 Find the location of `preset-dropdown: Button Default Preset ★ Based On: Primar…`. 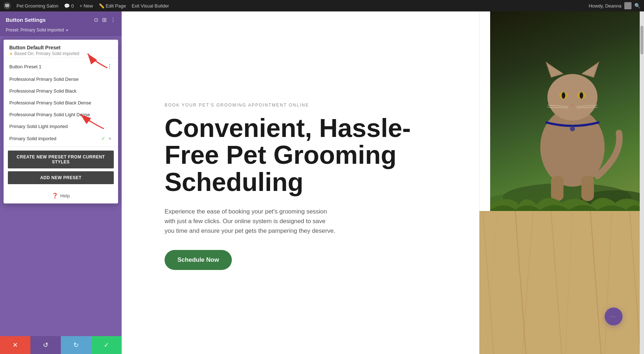

preset-dropdown: Button Default Preset ★ Based On: Primar… is located at coordinates (61, 122).